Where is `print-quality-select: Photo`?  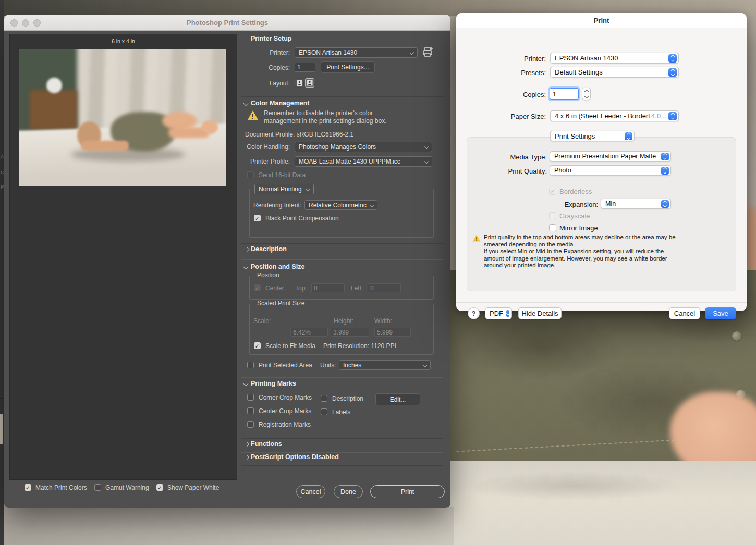 print-quality-select: Photo is located at coordinates (610, 170).